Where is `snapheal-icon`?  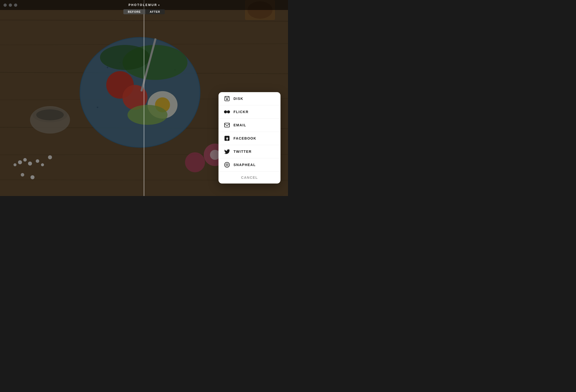
snapheal-icon is located at coordinates (227, 165).